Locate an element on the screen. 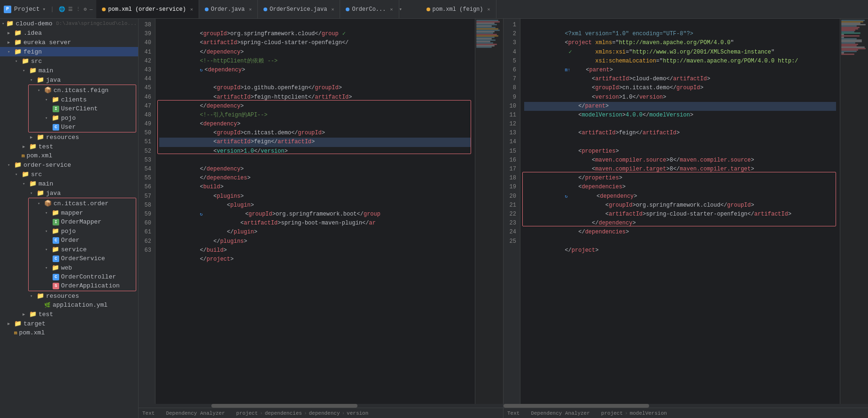 This screenshot has height=418, width=868. sidebar-item-ordermapper: I OrderMapper is located at coordinates (69, 222).